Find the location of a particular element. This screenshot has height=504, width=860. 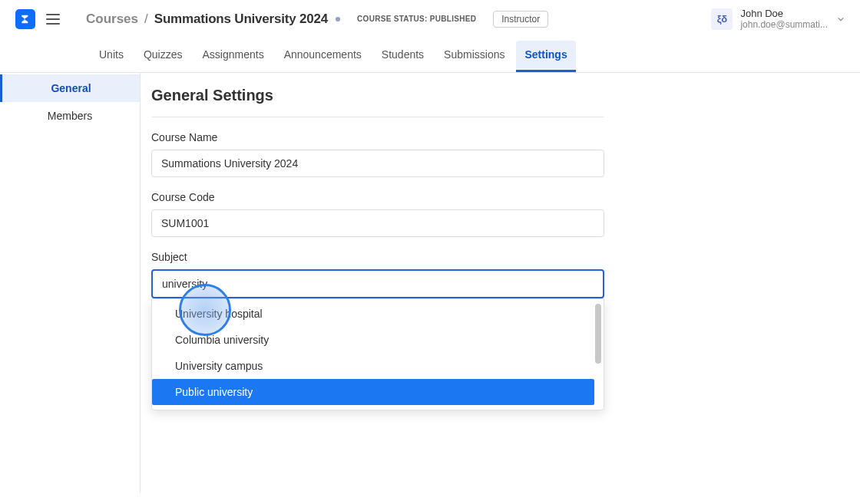

course-code-group: Course Code is located at coordinates (378, 214).